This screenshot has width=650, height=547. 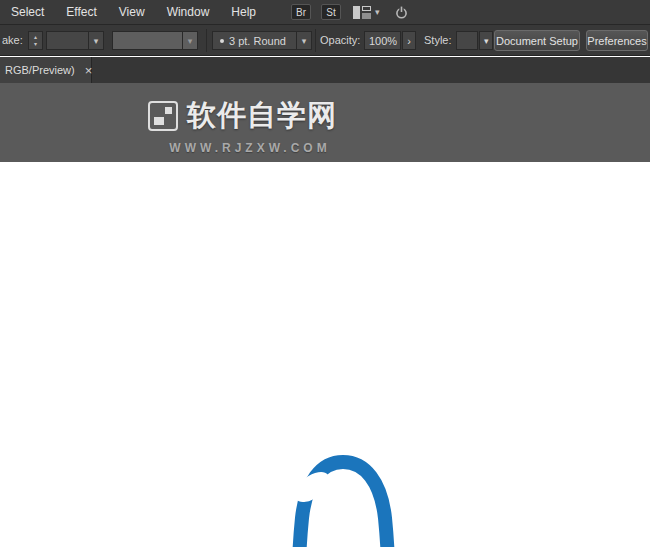 What do you see at coordinates (89, 70) in the screenshot?
I see `close-icon: ×` at bounding box center [89, 70].